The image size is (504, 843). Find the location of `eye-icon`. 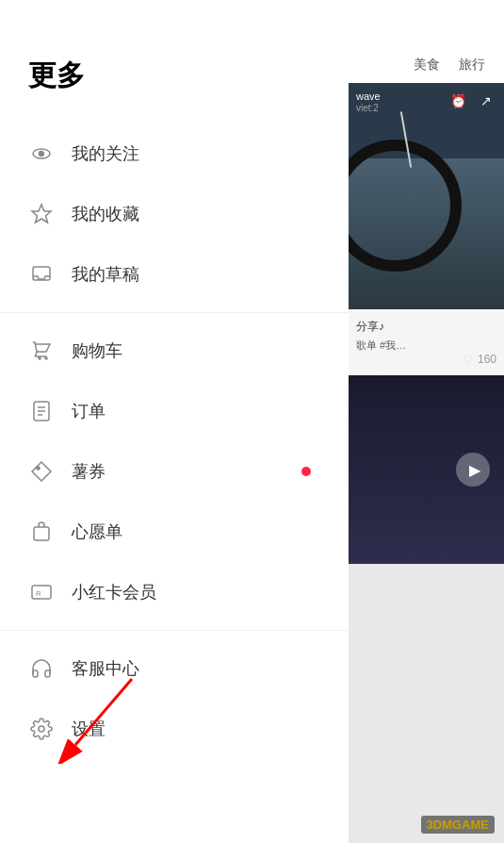

eye-icon is located at coordinates (41, 154).